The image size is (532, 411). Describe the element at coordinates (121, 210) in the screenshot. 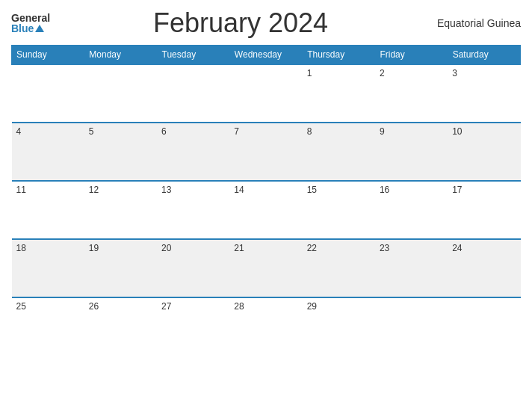

I see `day-cell-w3d2: 12` at that location.